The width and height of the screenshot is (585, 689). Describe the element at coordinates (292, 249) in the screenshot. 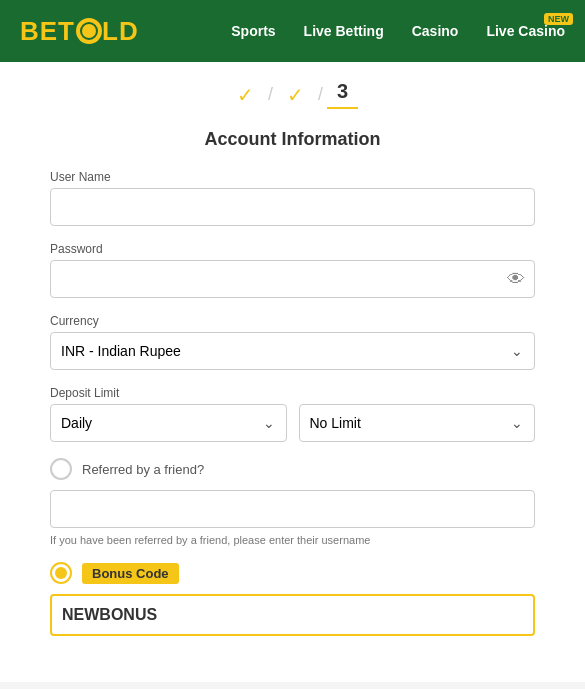

I see `password-label: Password` at that location.